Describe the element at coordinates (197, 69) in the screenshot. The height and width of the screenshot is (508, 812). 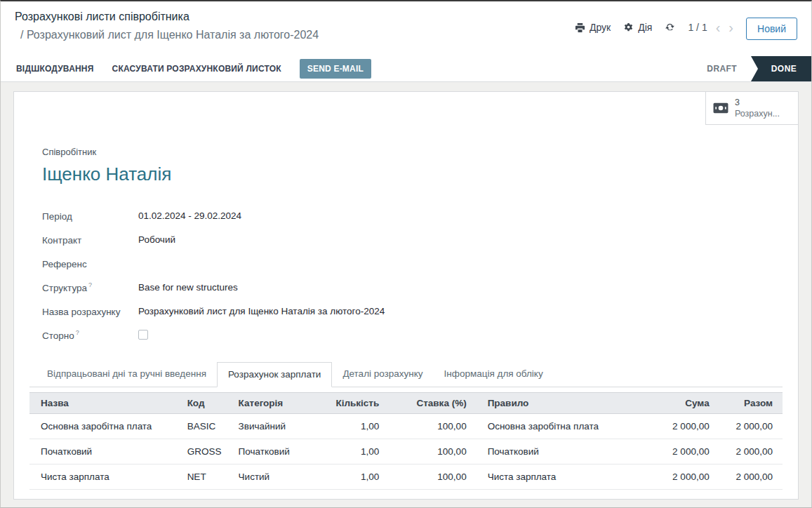
I see `cancel-payslip-button: СКАСУВАТИ РОЗРАХУНКОВИЙ ЛИСТОК` at that location.